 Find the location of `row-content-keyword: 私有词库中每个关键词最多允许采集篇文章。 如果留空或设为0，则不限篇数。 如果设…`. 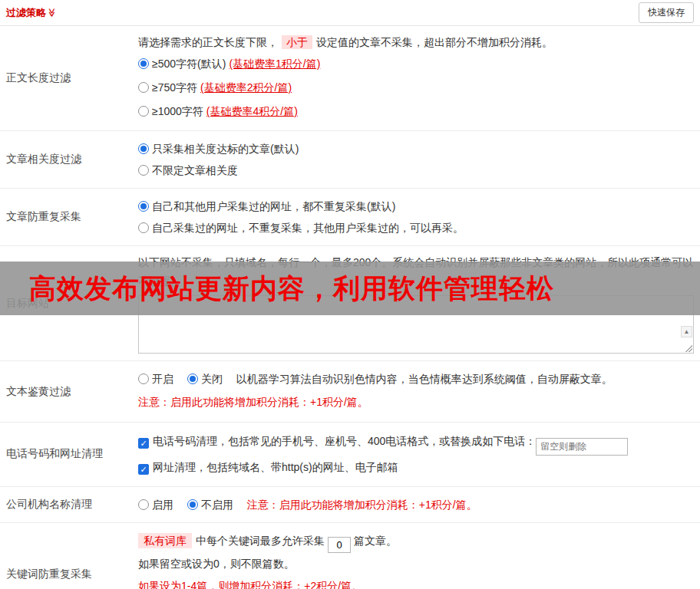

row-content-keyword: 私有词库中每个关键词最多允许采集篇文章。 如果留空或设为0，则不限篇数。 如果设… is located at coordinates (418, 556).